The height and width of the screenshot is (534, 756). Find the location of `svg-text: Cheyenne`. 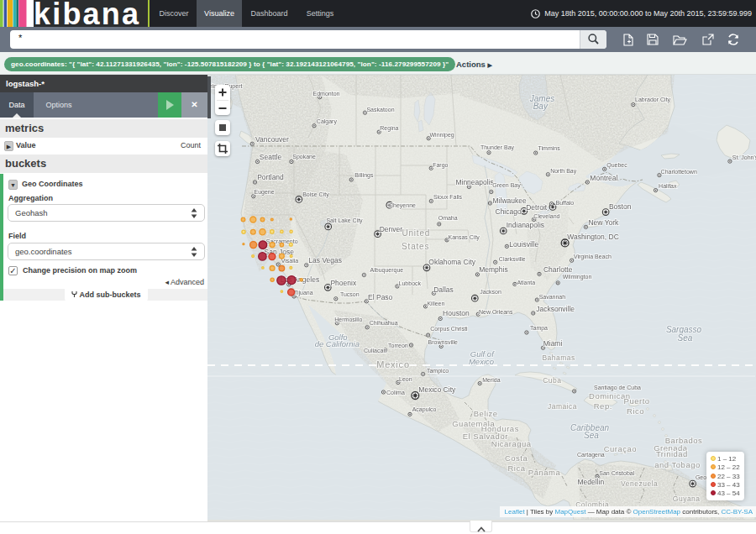

svg-text: Cheyenne is located at coordinates (402, 206).